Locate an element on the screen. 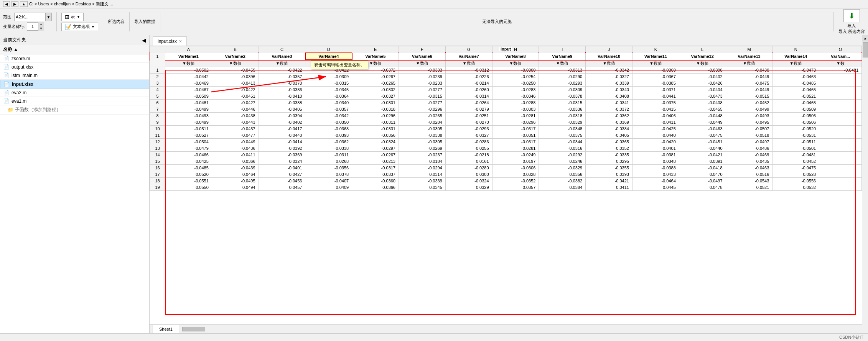 Image resolution: width=868 pixels, height=341 pixels. data-cell: -0.0284 is located at coordinates (422, 123).